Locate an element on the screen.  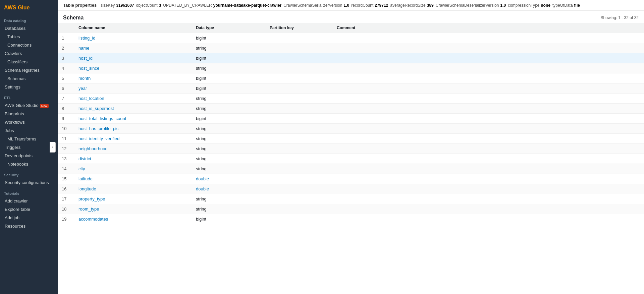
sidebar-resources: Resources is located at coordinates (29, 226).